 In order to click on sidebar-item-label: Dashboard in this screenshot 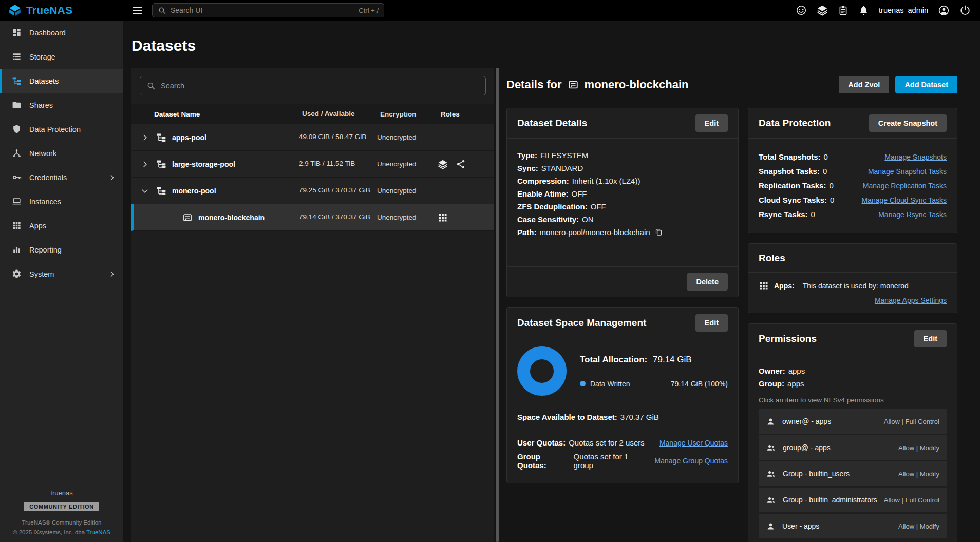, I will do `click(47, 33)`.